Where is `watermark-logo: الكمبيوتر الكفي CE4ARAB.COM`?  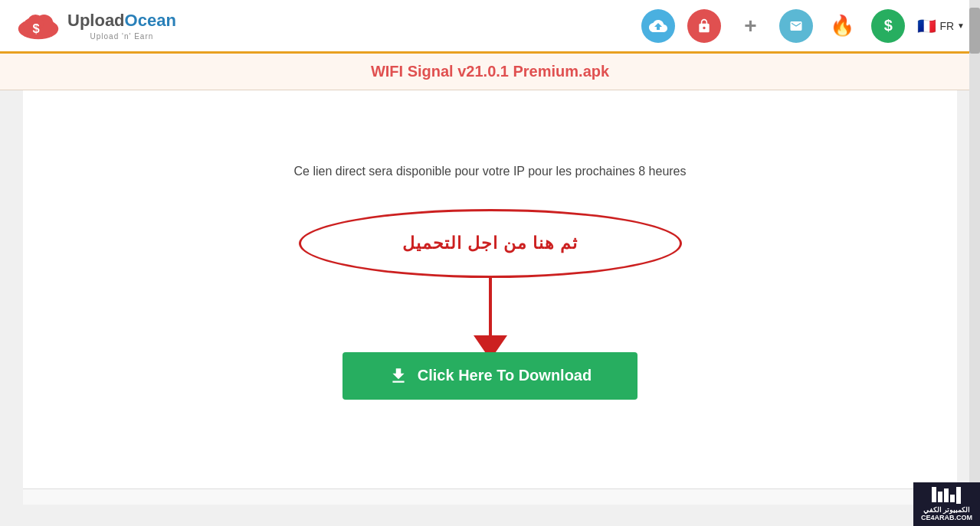 watermark-logo: الكمبيوتر الكفي CE4ARAB.COM is located at coordinates (947, 504).